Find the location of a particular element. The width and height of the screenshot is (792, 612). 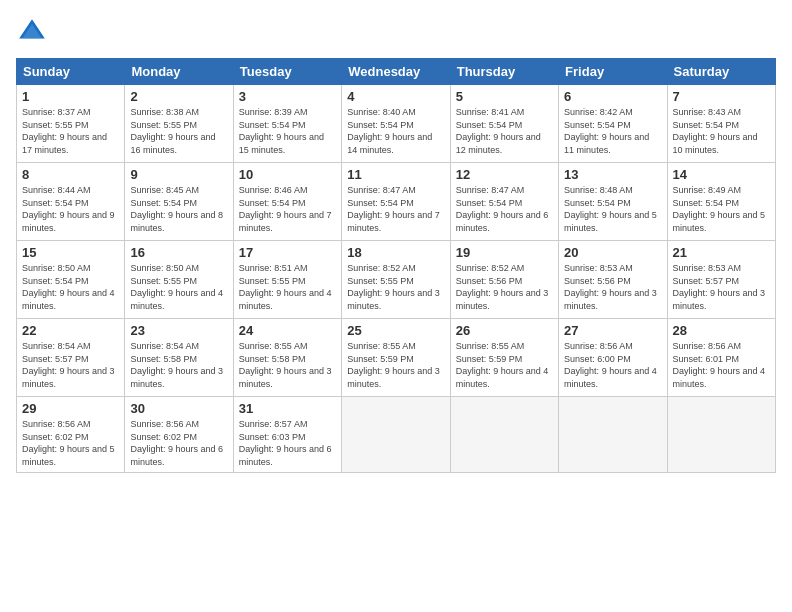

day-info: Sunrise: 8:50 AMSunset: 5:55 PMDaylight:… is located at coordinates (178, 287).